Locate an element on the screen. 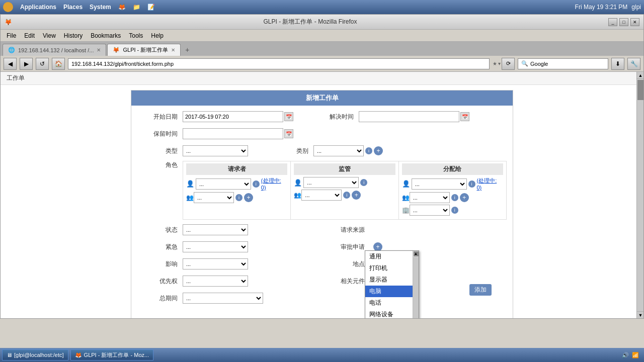 Image resolution: width=644 pixels, height=362 pixels. menu-history: History is located at coordinates (73, 36).